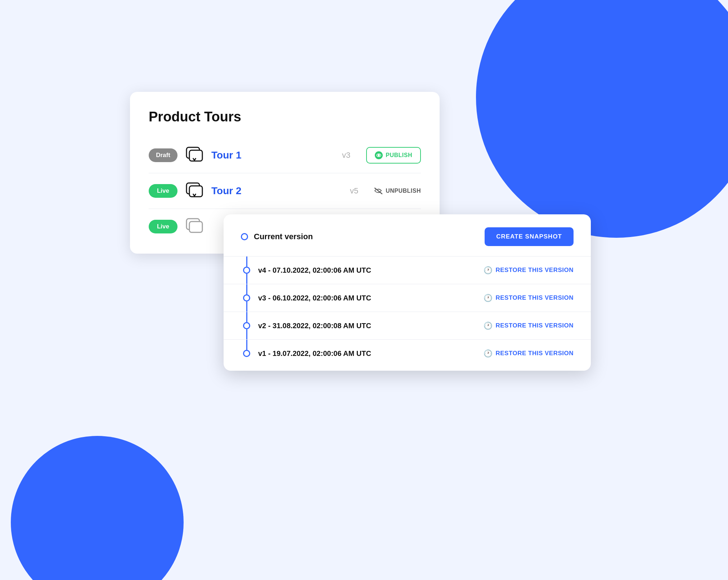 Image resolution: width=728 pixels, height=580 pixels. Describe the element at coordinates (283, 237) in the screenshot. I see `current-version-label: Current version` at that location.